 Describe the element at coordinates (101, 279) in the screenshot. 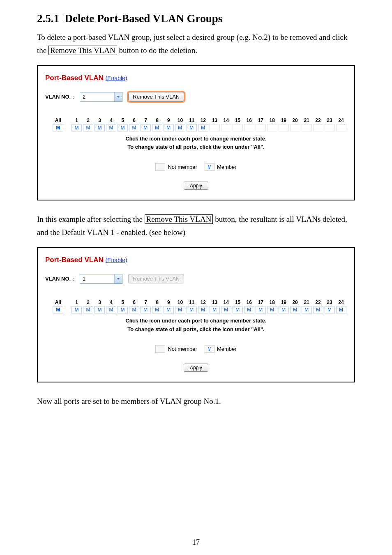

I see `vlan-no-select: 1` at that location.